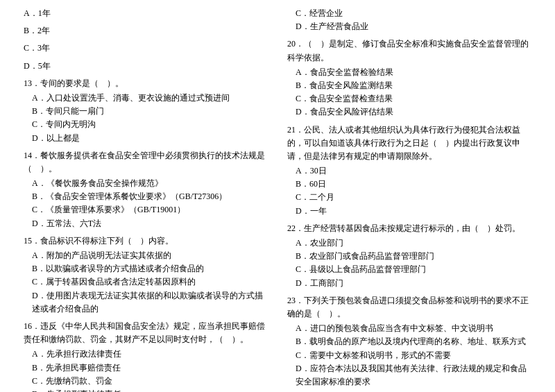 The image size is (555, 392). I want to click on option-c: C．《质量管理体系要求》（GB/T19001）, so click(150, 210).